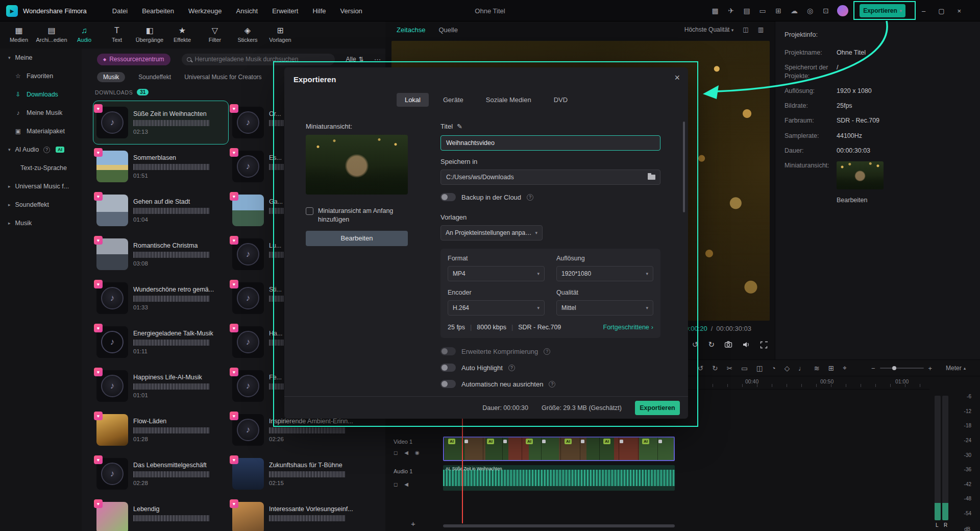 The height and width of the screenshot is (531, 980). What do you see at coordinates (378, 59) in the screenshot?
I see `more-options-button: ⋯` at bounding box center [378, 59].